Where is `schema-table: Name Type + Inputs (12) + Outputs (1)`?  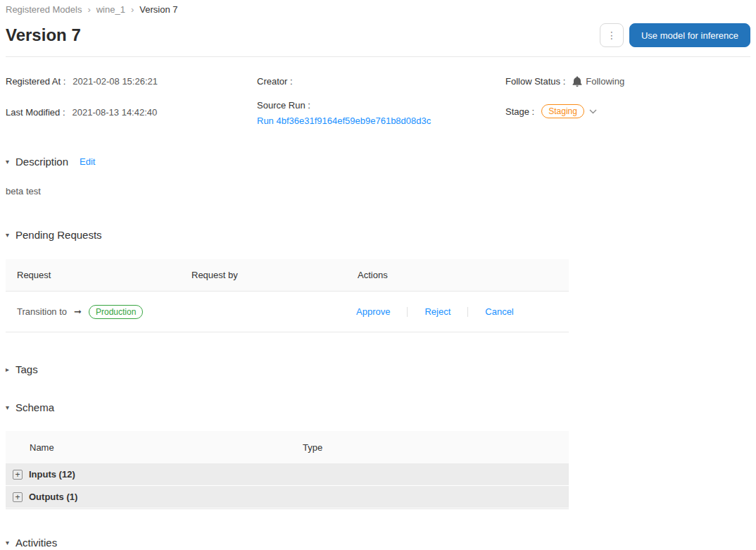 schema-table: Name Type + Inputs (12) + Outputs (1) is located at coordinates (287, 470).